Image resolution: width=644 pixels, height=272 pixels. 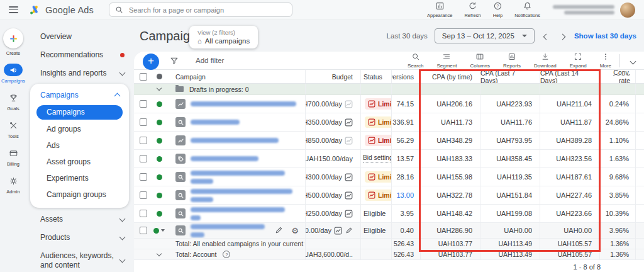 I want to click on sidebar-item-recommendations: Recommendations, so click(x=80, y=55).